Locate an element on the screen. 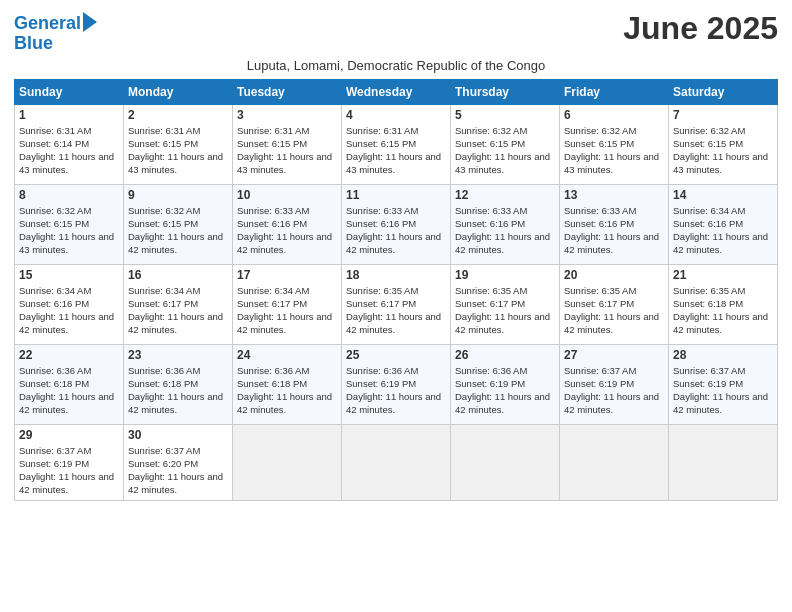 The image size is (792, 612). month-title: June 2025 is located at coordinates (700, 28).